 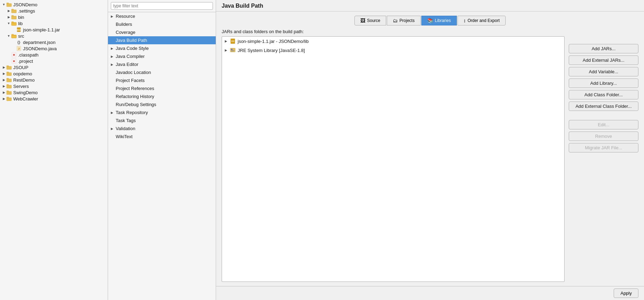 What do you see at coordinates (604, 49) in the screenshot?
I see `add-jars-button: Add JARs...` at bounding box center [604, 49].